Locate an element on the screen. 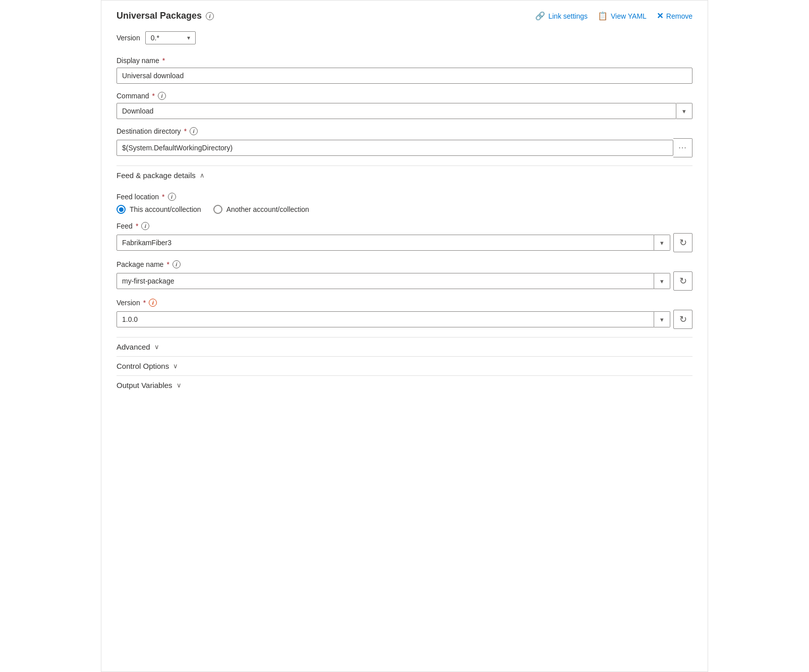 The image size is (809, 672). version-field-info-icon: i is located at coordinates (153, 303).